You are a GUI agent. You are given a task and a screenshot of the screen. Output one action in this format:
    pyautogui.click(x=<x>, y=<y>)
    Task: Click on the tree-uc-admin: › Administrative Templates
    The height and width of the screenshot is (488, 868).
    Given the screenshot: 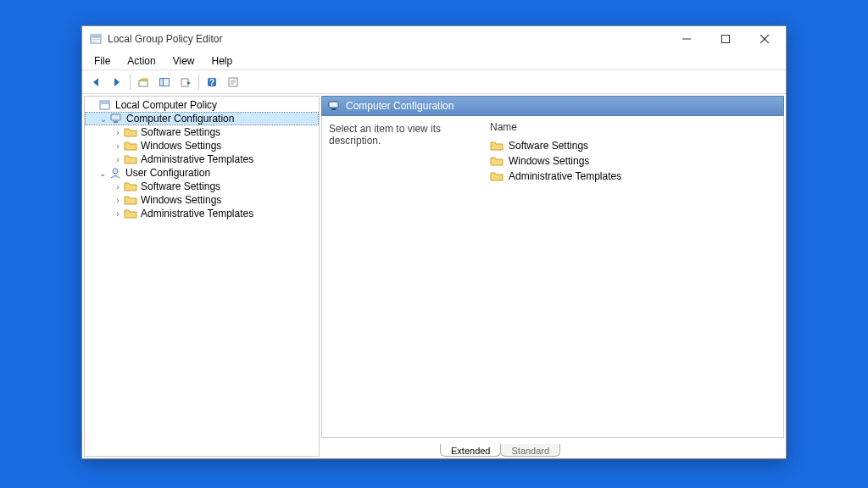 What is the action you would take?
    pyautogui.click(x=202, y=214)
    